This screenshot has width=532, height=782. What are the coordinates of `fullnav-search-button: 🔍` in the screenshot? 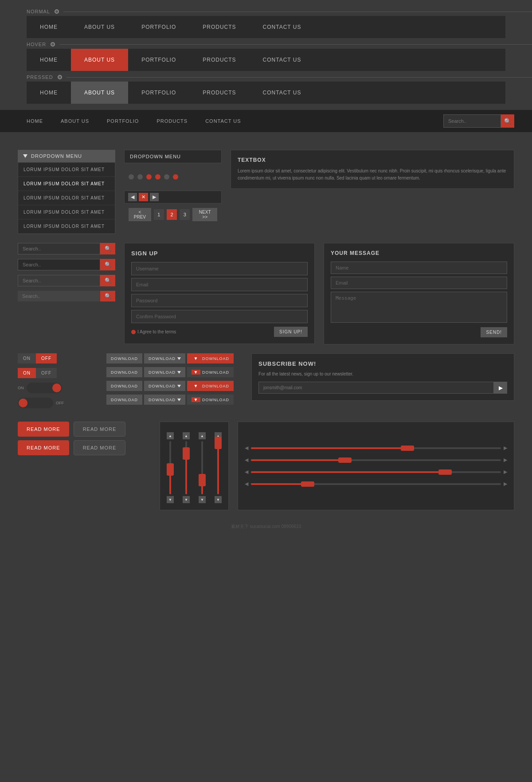 It's located at (508, 121).